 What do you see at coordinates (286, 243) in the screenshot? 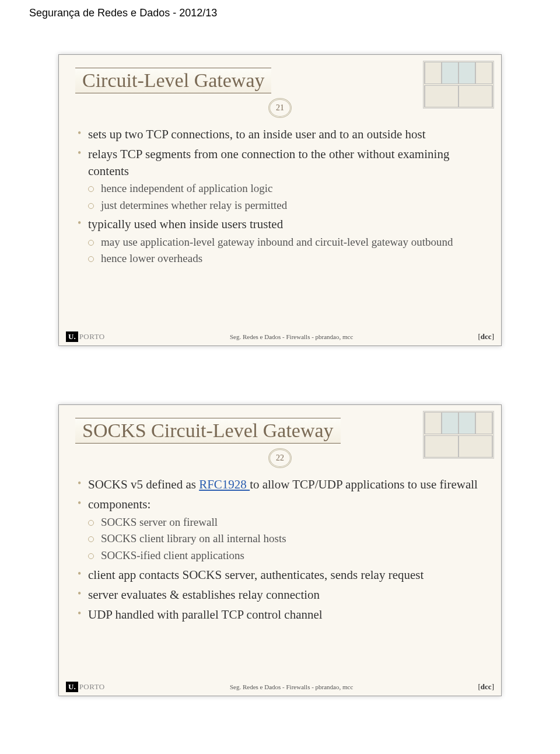
I see `sub-bullet: may use application-level gateway inboun…` at bounding box center [286, 243].